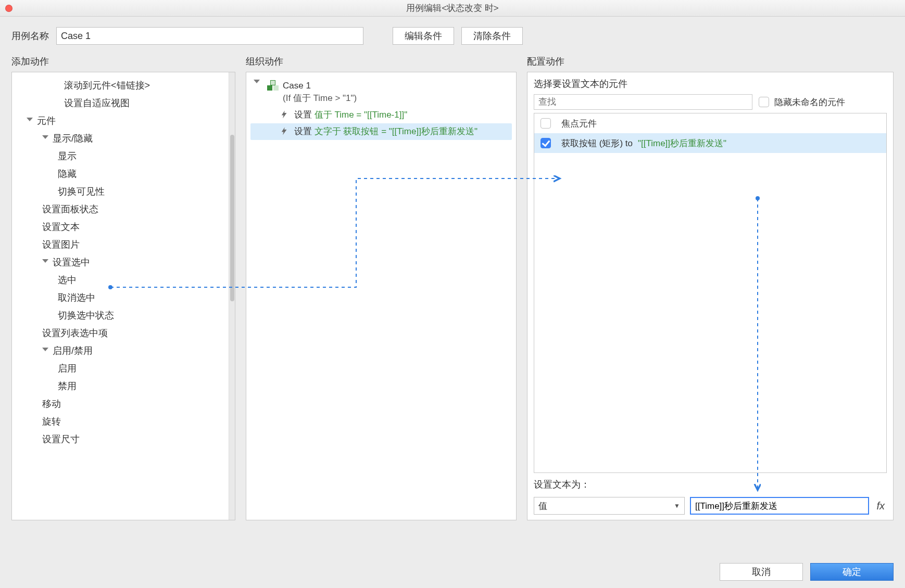 Image resolution: width=905 pixels, height=588 pixels. Describe the element at coordinates (396, 86) in the screenshot. I see `case-label: Case 1` at that location.